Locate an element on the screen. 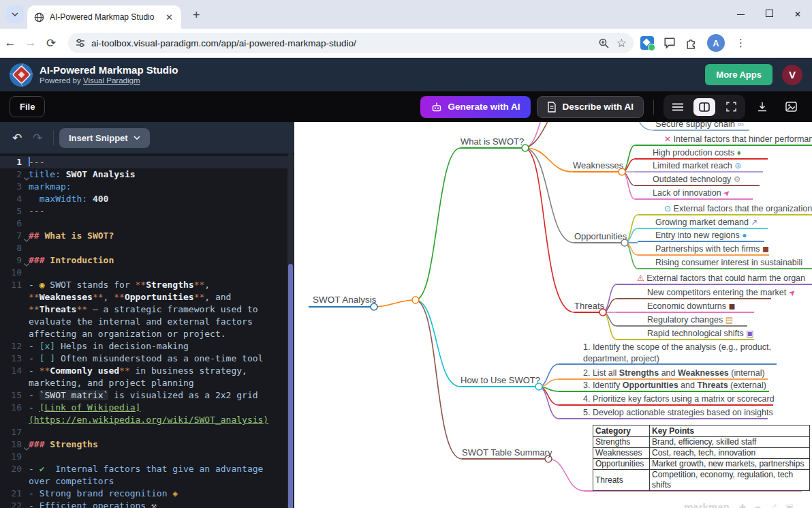 The image size is (812, 508). describe-with-ai-button: Describe with AI is located at coordinates (590, 107).